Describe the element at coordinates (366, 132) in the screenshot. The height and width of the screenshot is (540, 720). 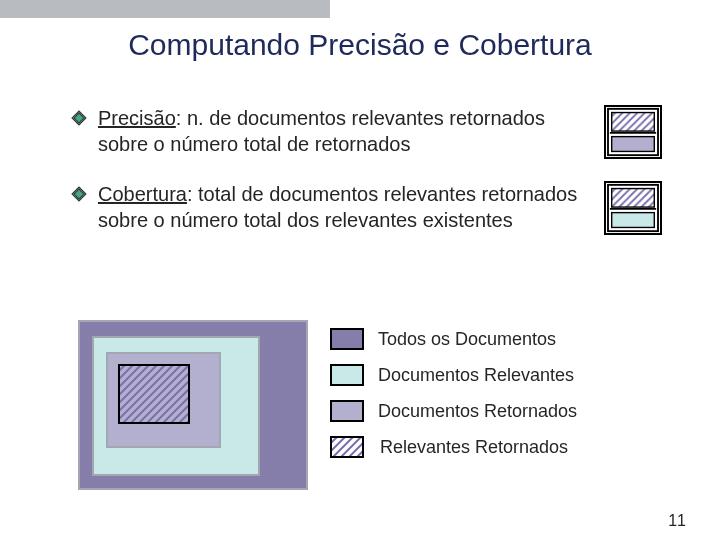
I see `bullet-precision: Precisão: n. de documentos relevantes re…` at that location.